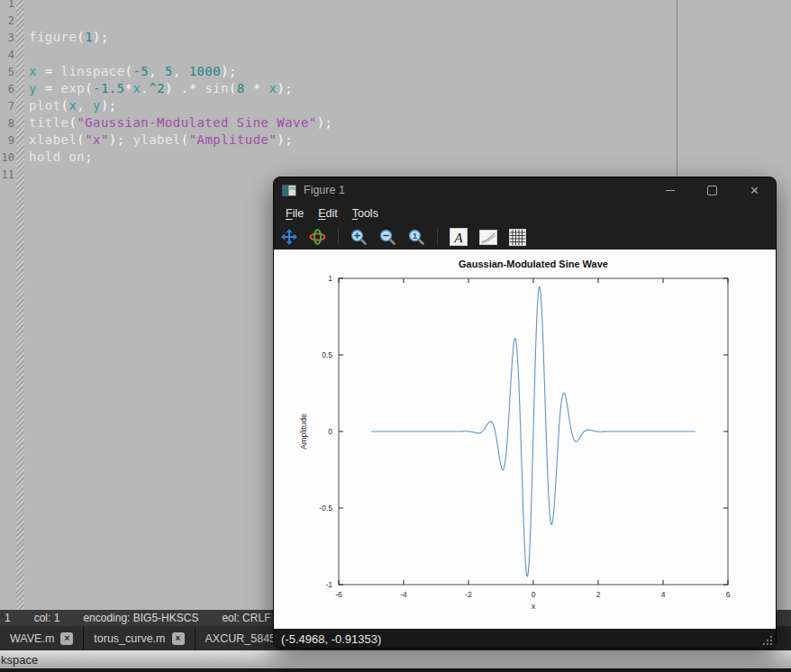 This screenshot has width=791, height=672. What do you see at coordinates (459, 237) in the screenshot?
I see `insert-text-icon: A` at bounding box center [459, 237].